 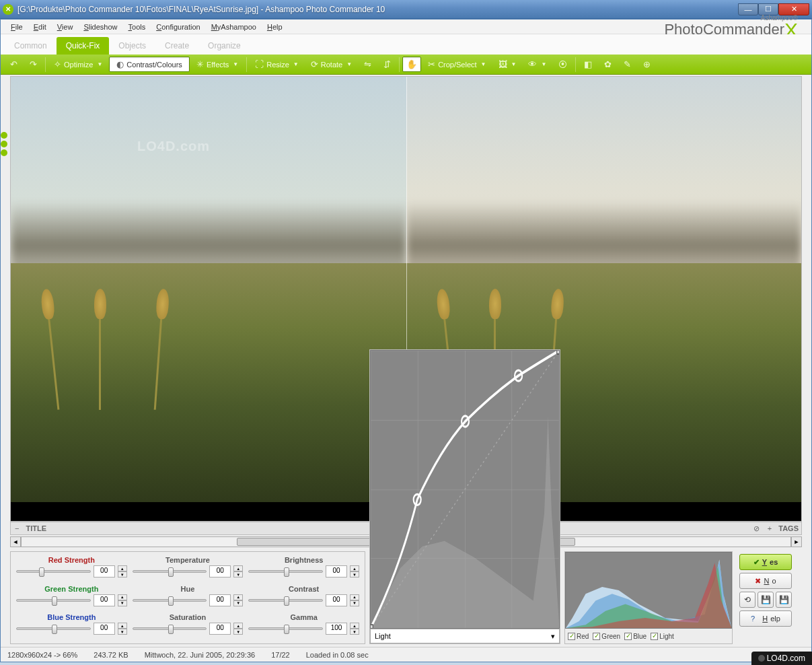 I want to click on spin-up: ▲, so click(x=122, y=568).